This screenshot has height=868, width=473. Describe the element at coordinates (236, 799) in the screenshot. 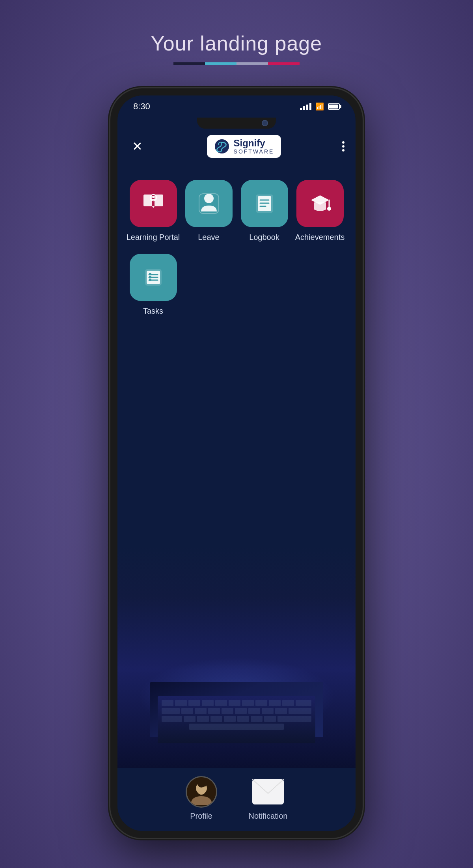

I see `bottom-nav: Profile Notification` at that location.